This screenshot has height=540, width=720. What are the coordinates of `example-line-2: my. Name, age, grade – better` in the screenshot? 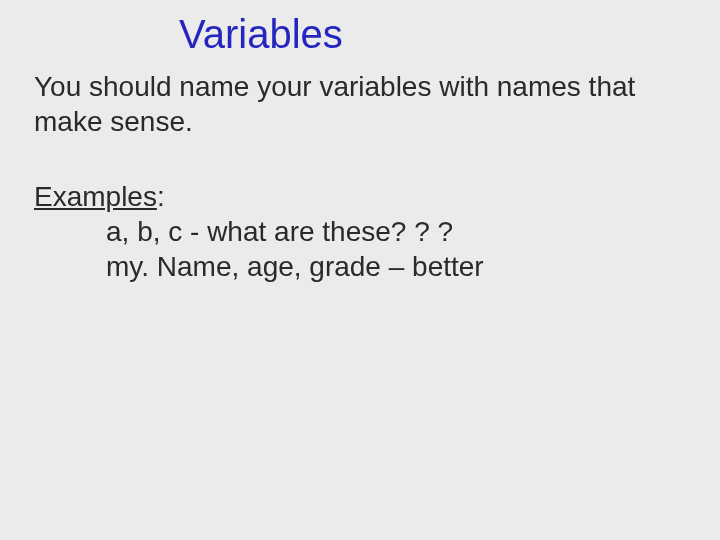 It's located at (396, 266).